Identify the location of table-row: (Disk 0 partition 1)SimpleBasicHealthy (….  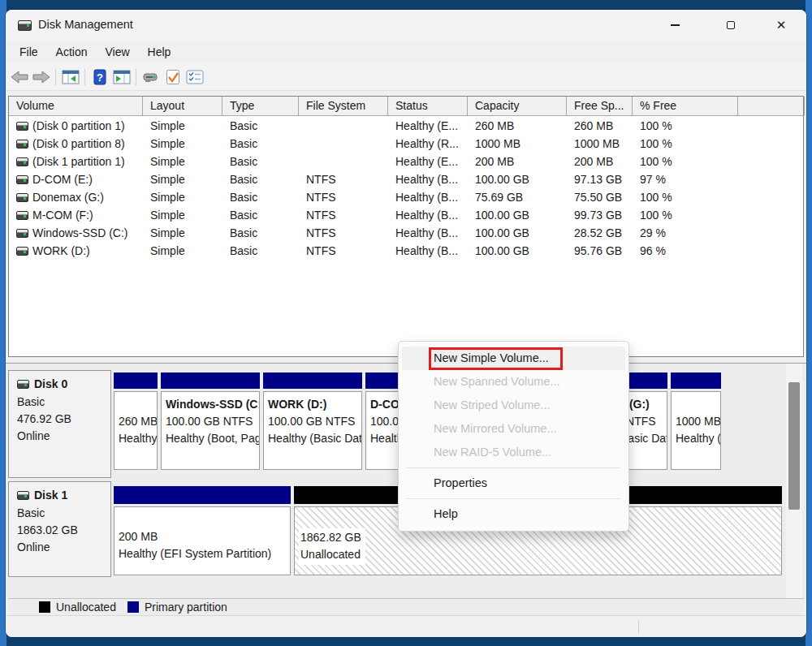
(406, 126).